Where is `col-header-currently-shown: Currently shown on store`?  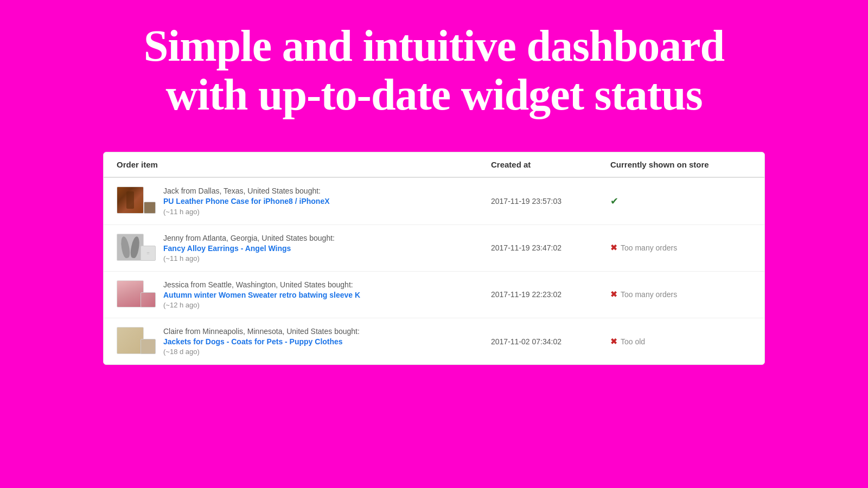
col-header-currently-shown: Currently shown on store is located at coordinates (681, 165).